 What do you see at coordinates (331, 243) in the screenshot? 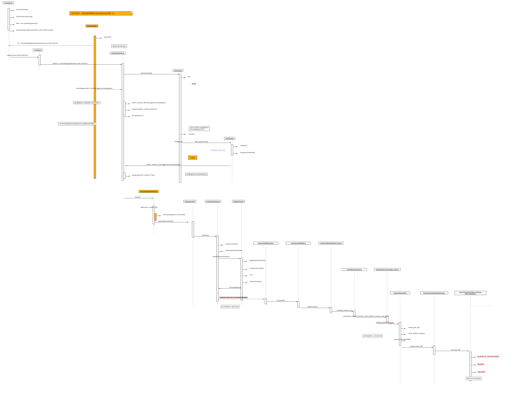
I see `android-reboot-c-box: system/core/libcutils/android_reboot.c` at bounding box center [331, 243].